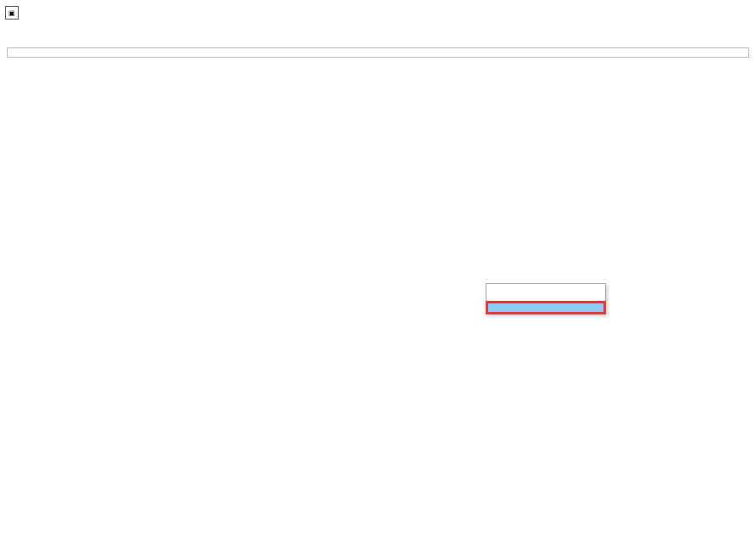  Describe the element at coordinates (546, 298) in the screenshot. I see `context-menu` at that location.